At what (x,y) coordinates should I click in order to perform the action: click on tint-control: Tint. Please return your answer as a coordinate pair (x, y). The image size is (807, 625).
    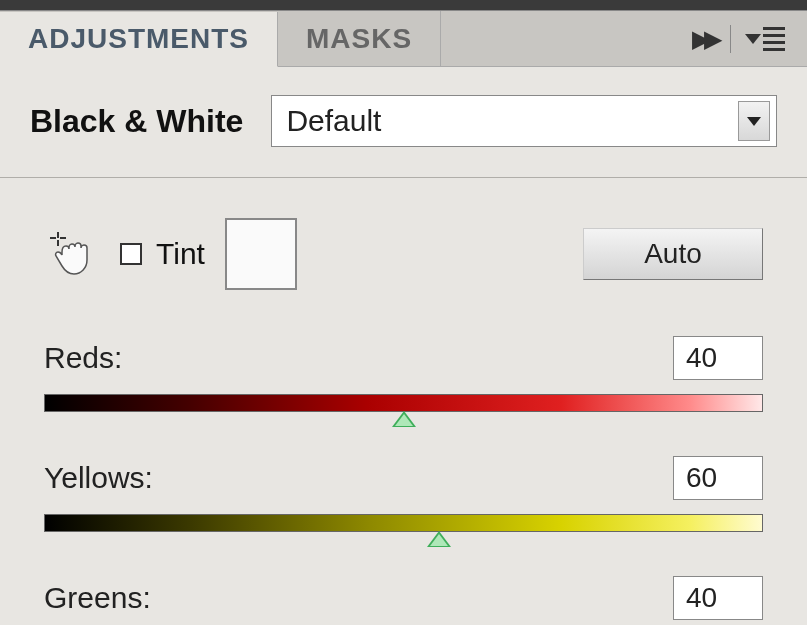
    Looking at the image, I should click on (208, 254).